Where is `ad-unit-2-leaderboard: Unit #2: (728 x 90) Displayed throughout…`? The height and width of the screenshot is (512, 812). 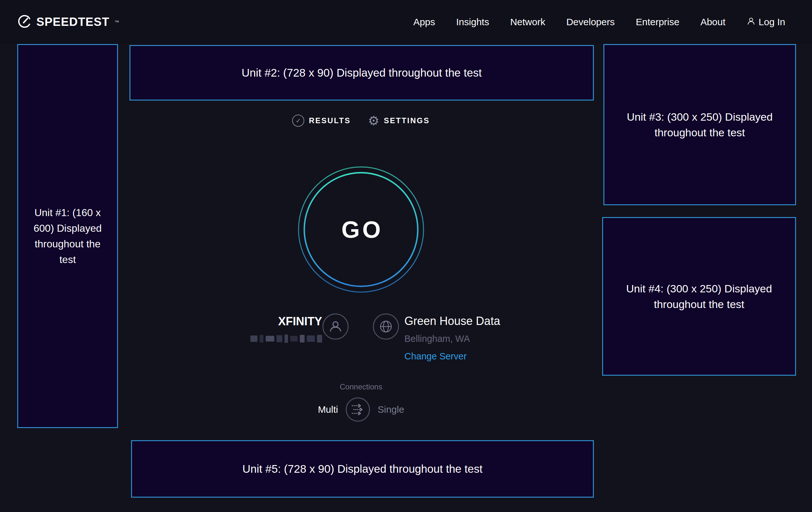
ad-unit-2-leaderboard: Unit #2: (728 x 90) Displayed throughout… is located at coordinates (361, 73).